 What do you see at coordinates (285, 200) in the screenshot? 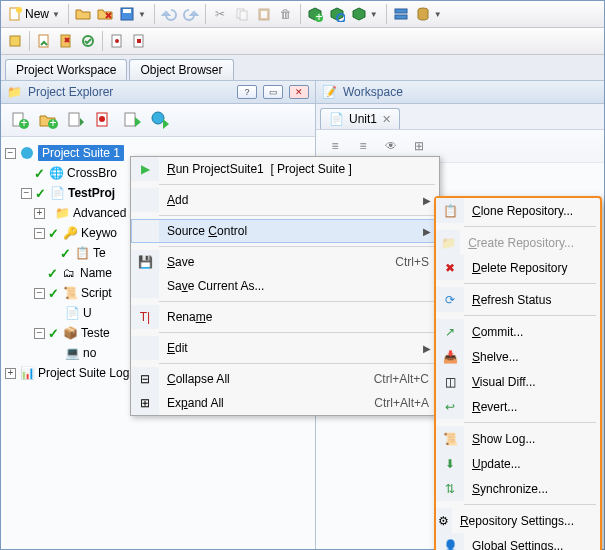
I see `menu-add: Add▶` at bounding box center [285, 200].